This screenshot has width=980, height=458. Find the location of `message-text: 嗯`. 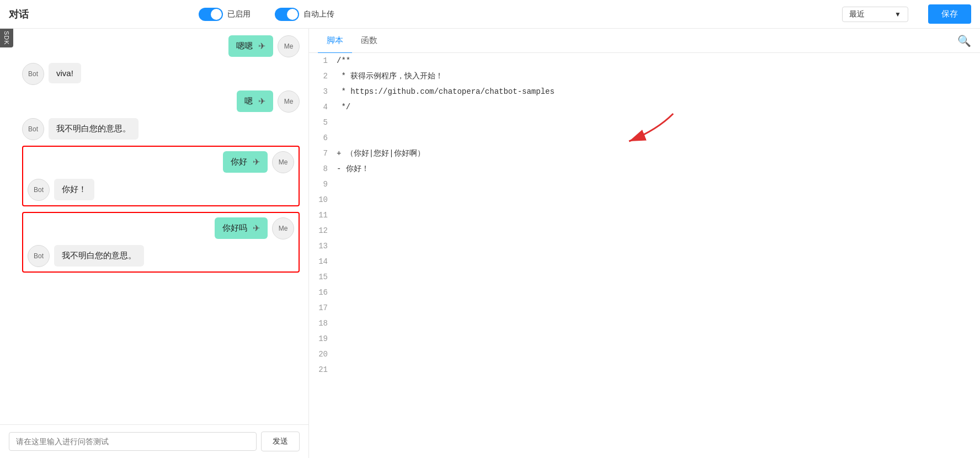

message-text: 嗯 is located at coordinates (248, 102).